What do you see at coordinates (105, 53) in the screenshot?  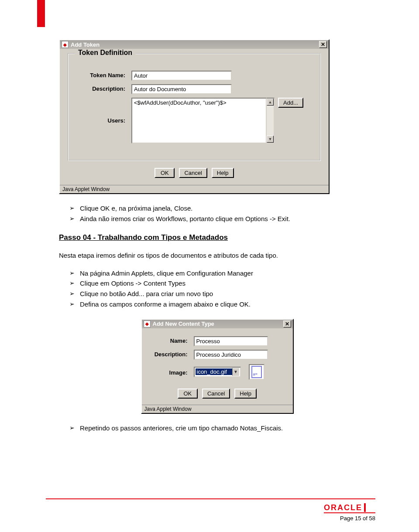 I see `token-definition-title: Token Definition` at bounding box center [105, 53].